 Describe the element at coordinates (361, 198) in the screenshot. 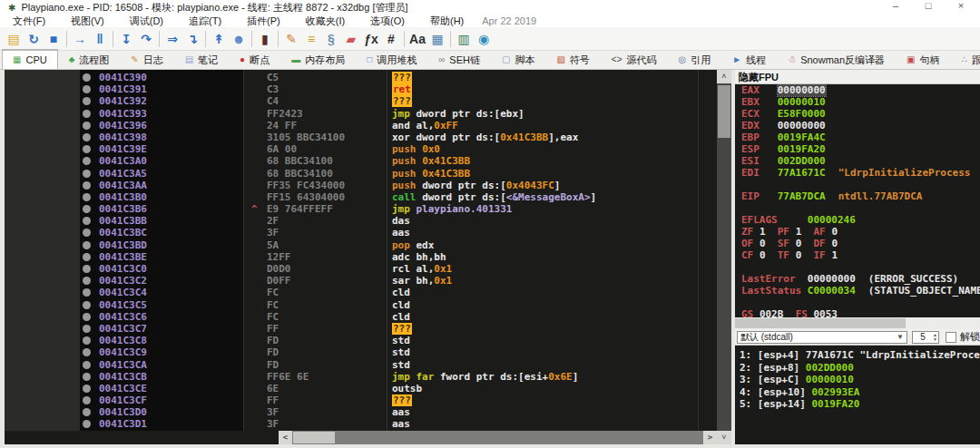

I see `disasm-row: 0041C3B0FF15 64304000call dword ptr ds:[…` at that location.